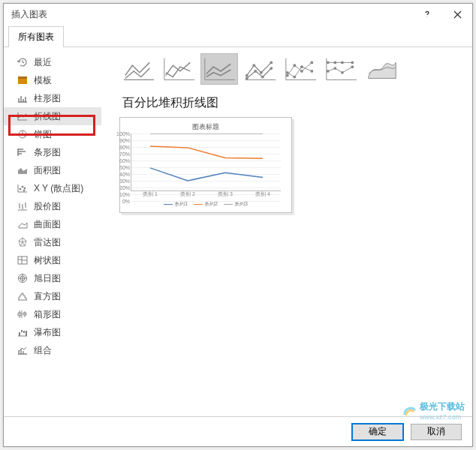 Image resolution: width=476 pixels, height=450 pixels. What do you see at coordinates (53, 98) in the screenshot?
I see `category-column: 柱形图` at bounding box center [53, 98].